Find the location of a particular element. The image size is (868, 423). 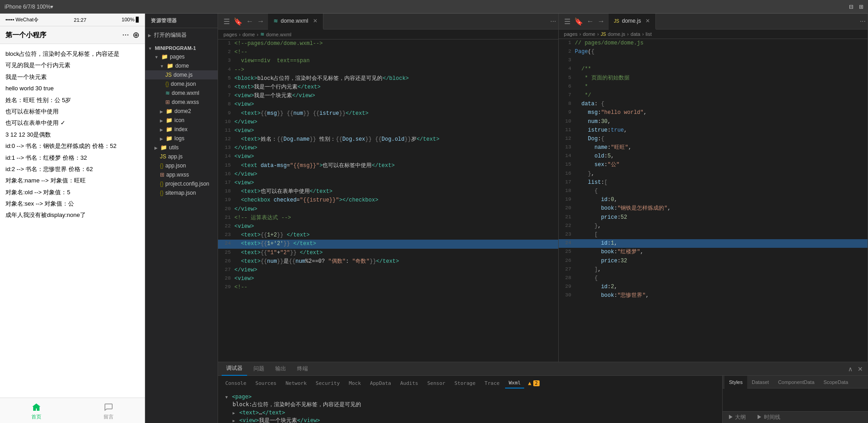

content-line-4: hello world 30 true is located at coordinates (73, 88).